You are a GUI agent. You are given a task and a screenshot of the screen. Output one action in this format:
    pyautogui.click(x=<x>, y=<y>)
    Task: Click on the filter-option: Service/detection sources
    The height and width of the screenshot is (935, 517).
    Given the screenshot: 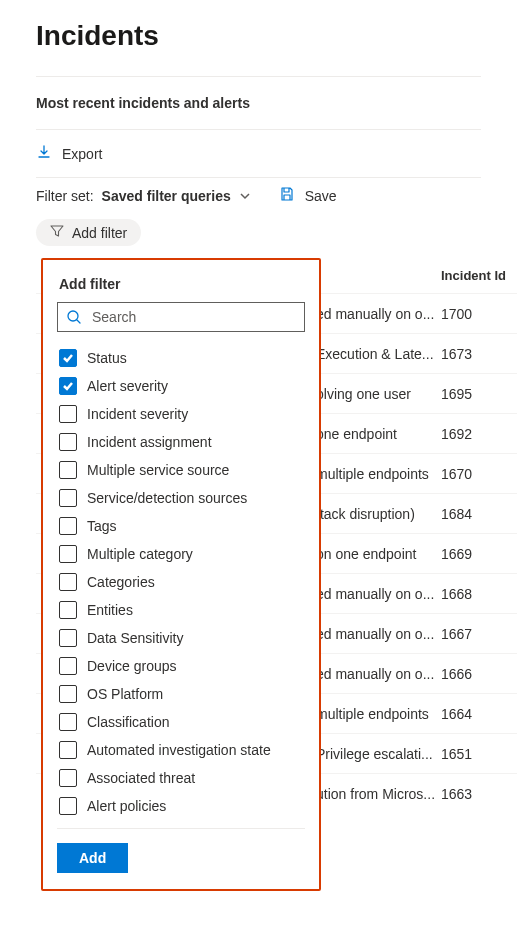 What is the action you would take?
    pyautogui.click(x=181, y=498)
    